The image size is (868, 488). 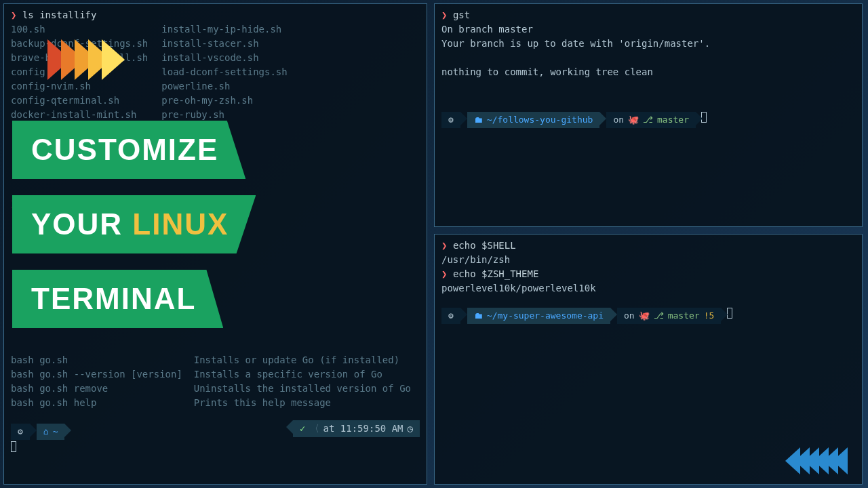 What do you see at coordinates (648, 274) in the screenshot?
I see `echo-theme-line: ❯ echo $ZSH_THEME` at bounding box center [648, 274].